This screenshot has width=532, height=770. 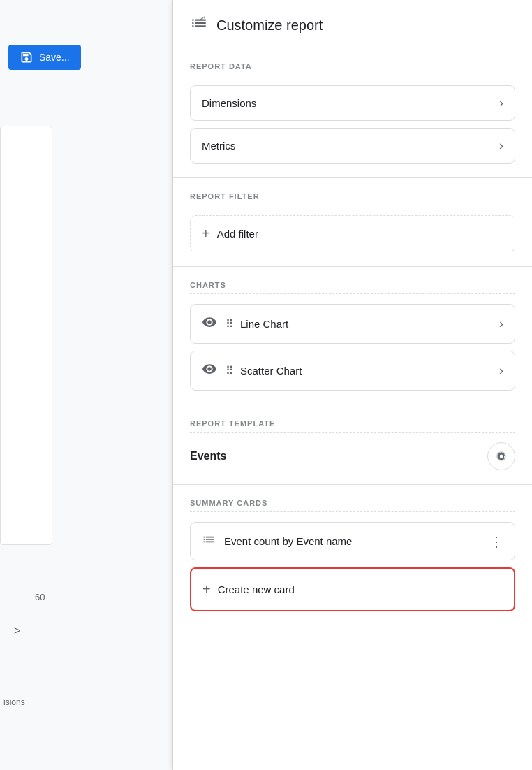 What do you see at coordinates (207, 590) in the screenshot?
I see `create-card-plus-icon: +` at bounding box center [207, 590].